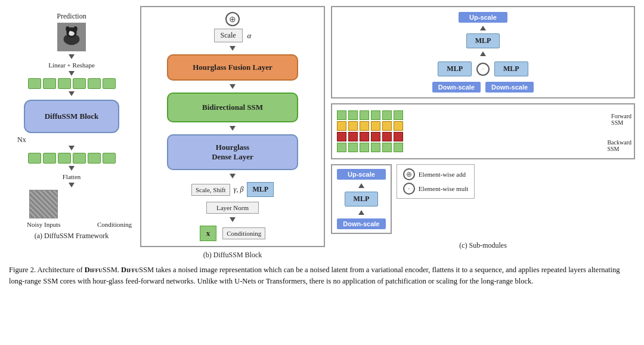 The width and height of the screenshot is (644, 345). What do you see at coordinates (483, 28) in the screenshot?
I see `arrow-c-up1` at bounding box center [483, 28].